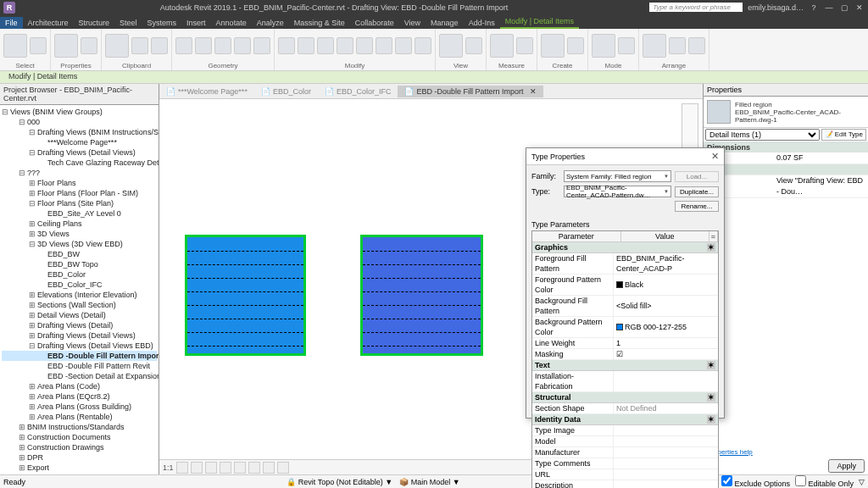 This screenshot has height=488, width=868. Describe the element at coordinates (197, 23) in the screenshot. I see `ribbon-tab-insert: Insert` at that location.